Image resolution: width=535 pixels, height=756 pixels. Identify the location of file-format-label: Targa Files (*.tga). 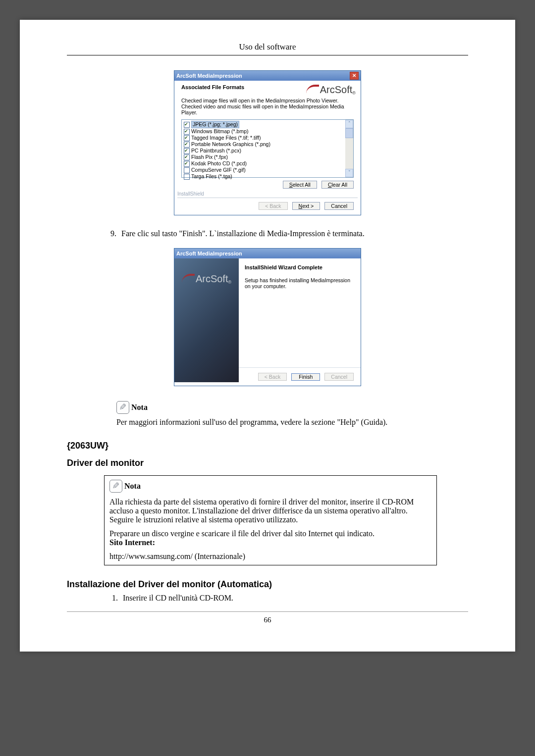
(212, 176).